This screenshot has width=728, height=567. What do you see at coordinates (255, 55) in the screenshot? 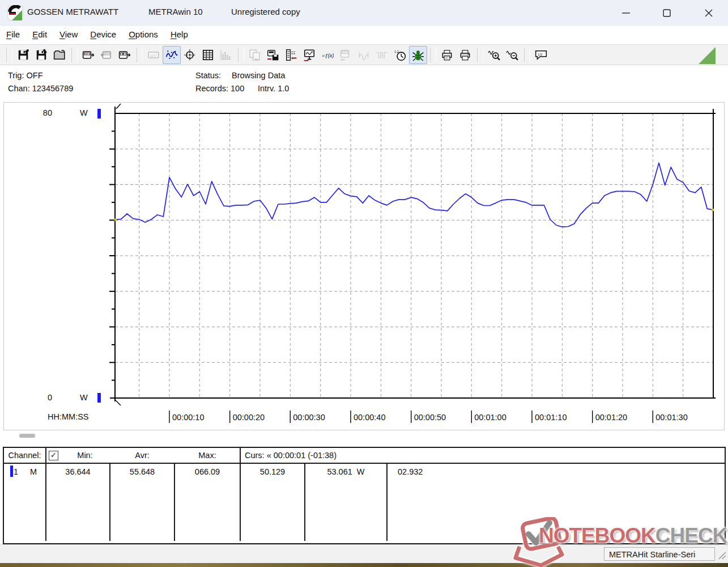
I see `export-icon` at bounding box center [255, 55].